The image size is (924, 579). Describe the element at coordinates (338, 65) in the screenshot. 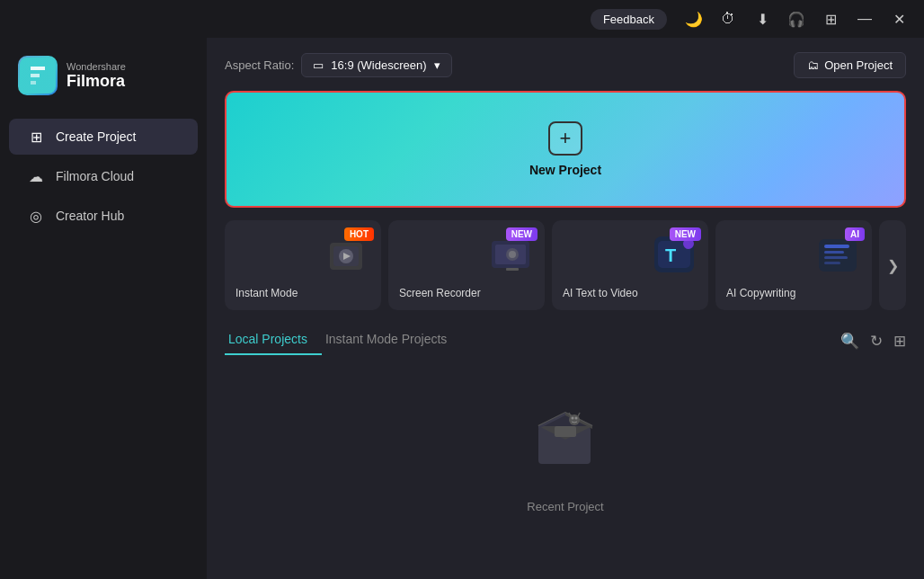

I see `aspect-ratio-selector: Aspect Ratio: ▭ 16:9 (Widescreen) ▾` at that location.